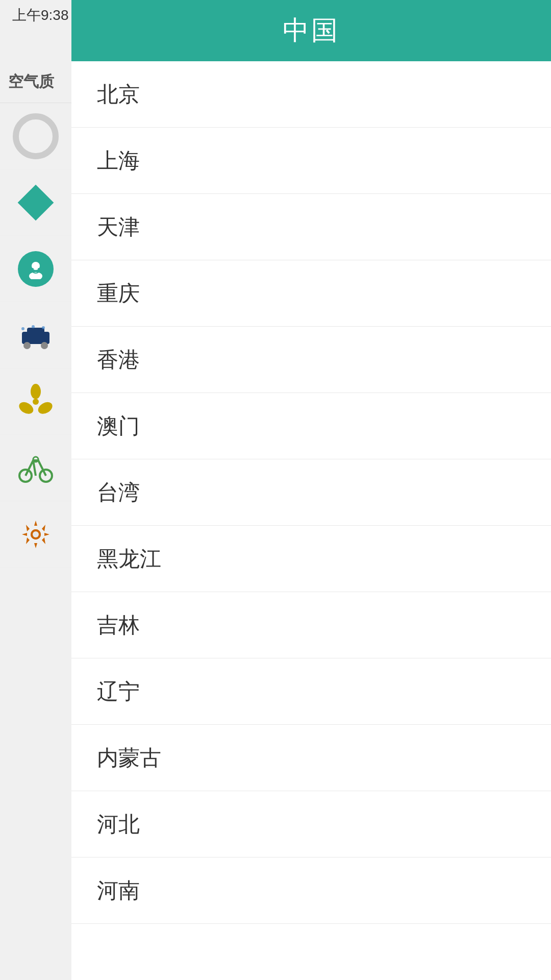 The width and height of the screenshot is (551, 980). What do you see at coordinates (311, 360) in the screenshot?
I see `city-item-hongkong: 香港` at bounding box center [311, 360].